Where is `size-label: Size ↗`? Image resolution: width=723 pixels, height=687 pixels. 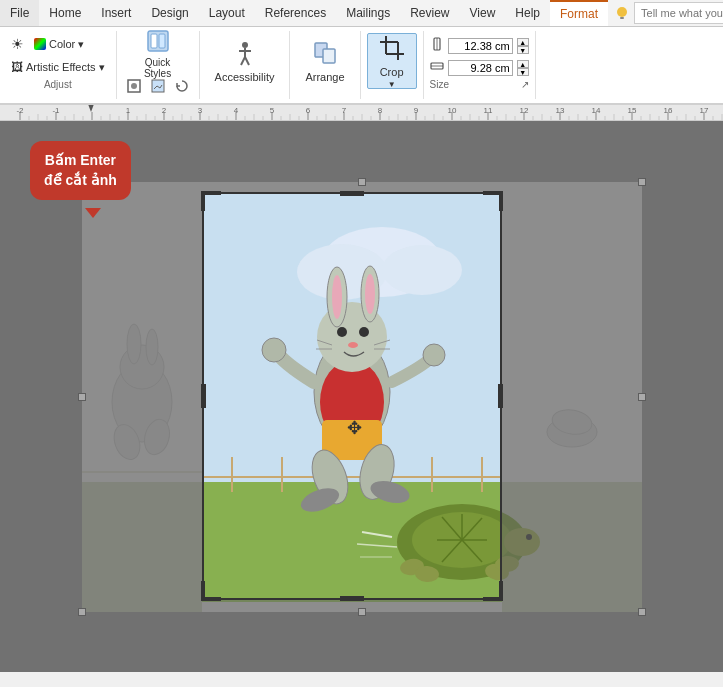
size-label: Size ↗ is located at coordinates (480, 84).